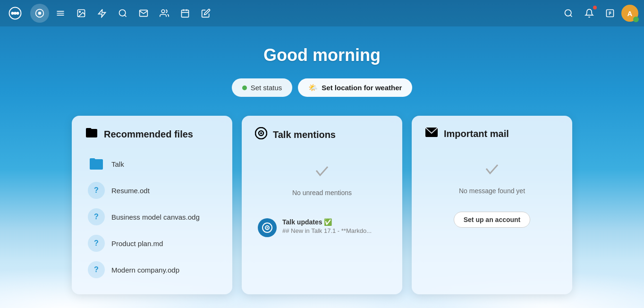  I want to click on check-icon-talk, so click(322, 173).